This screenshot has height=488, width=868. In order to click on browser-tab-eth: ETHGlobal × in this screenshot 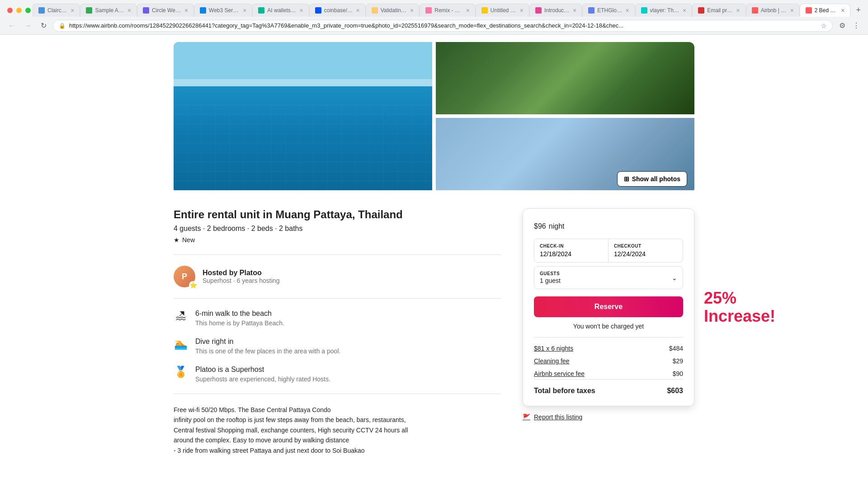, I will do `click(609, 10)`.